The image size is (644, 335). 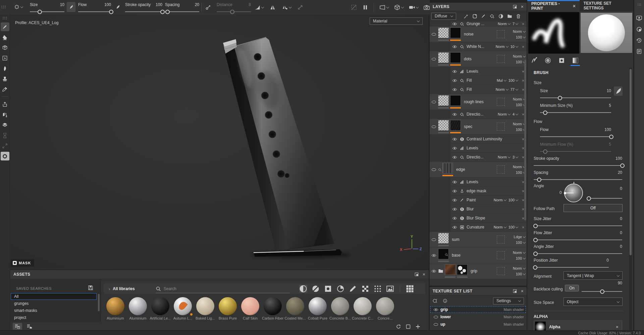 What do you see at coordinates (578, 253) in the screenshot?
I see `angle-jitter-slider` at bounding box center [578, 253].